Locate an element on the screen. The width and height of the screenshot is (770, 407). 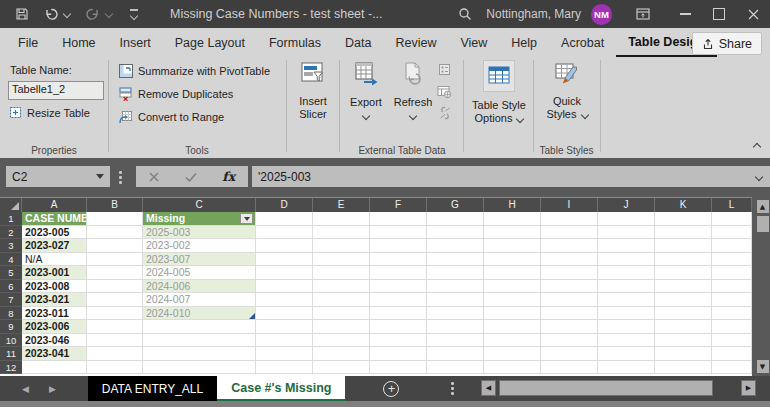
column-header-J: J is located at coordinates (626, 205).